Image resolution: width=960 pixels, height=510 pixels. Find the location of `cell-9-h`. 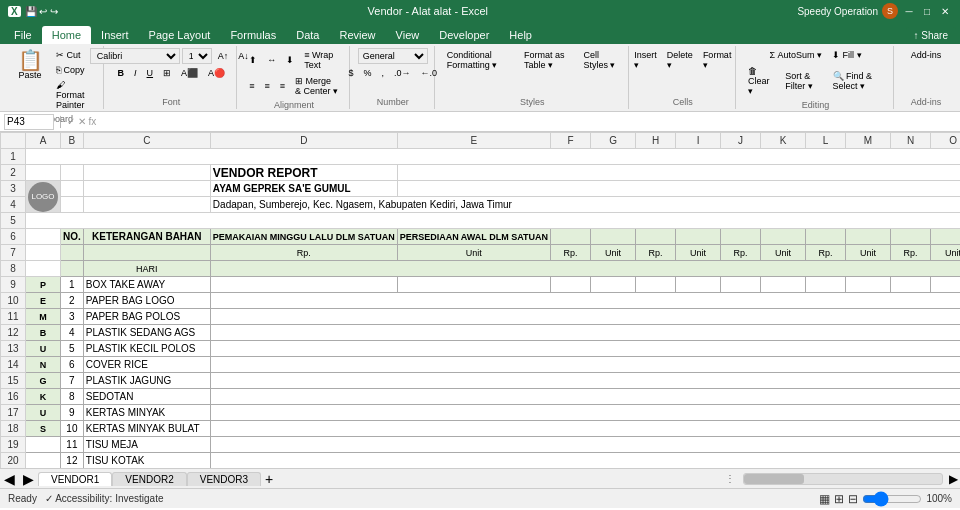

cell-9-h is located at coordinates (656, 285).